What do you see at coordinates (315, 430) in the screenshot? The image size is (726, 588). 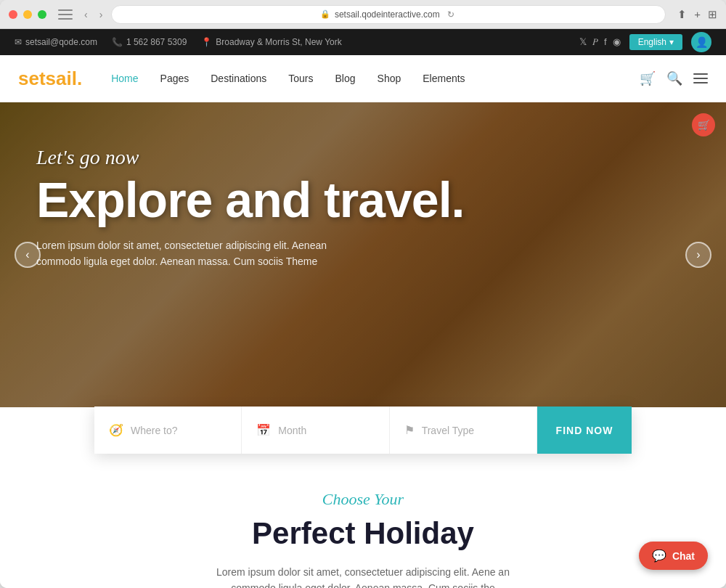 I see `month-field: 📅 Month` at bounding box center [315, 430].